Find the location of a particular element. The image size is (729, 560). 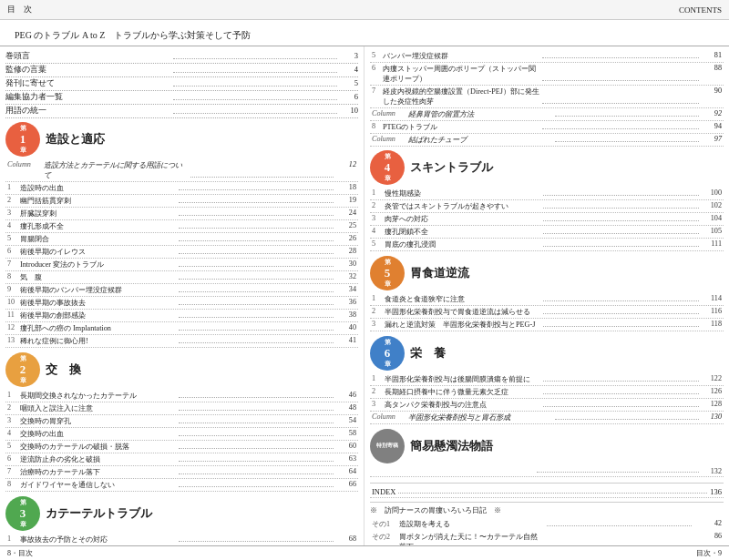

chapter-header-ch1: 第1章造設と適応 is located at coordinates (182, 139).